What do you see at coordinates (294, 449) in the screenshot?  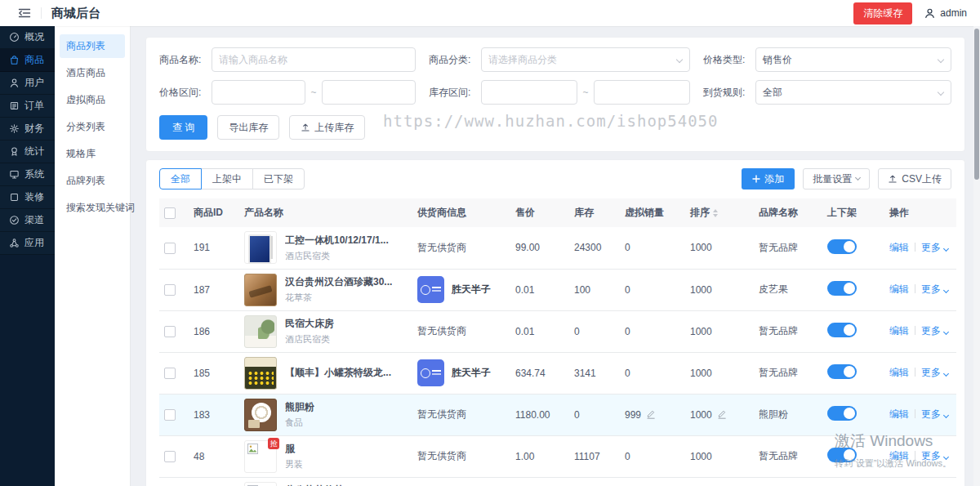 I see `product-name: 服` at bounding box center [294, 449].